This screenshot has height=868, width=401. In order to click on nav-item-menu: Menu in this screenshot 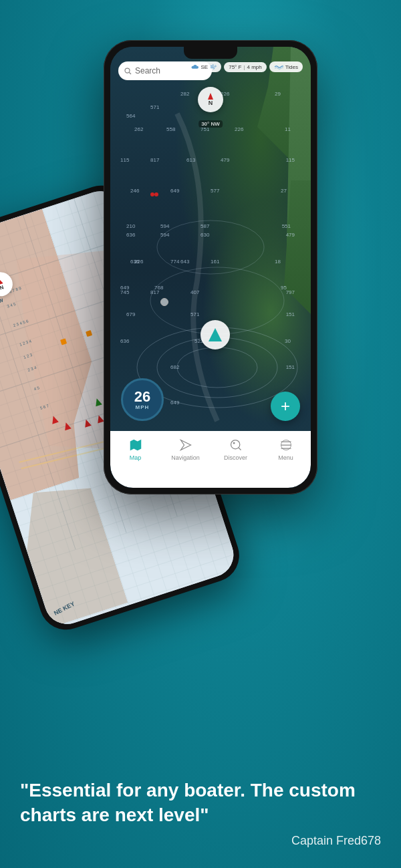, I will do `click(286, 449)`.